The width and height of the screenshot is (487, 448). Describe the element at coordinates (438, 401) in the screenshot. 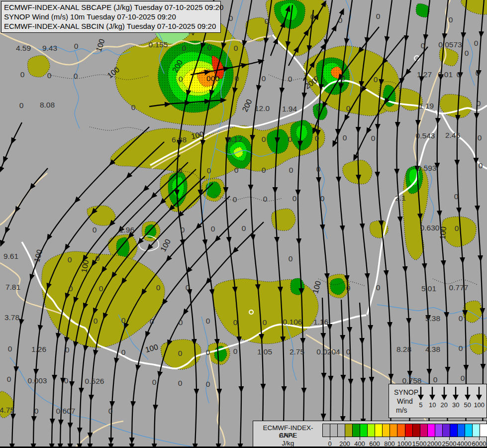

I see `wind-legend: SYNOP Wind m/s 510203050100` at that location.